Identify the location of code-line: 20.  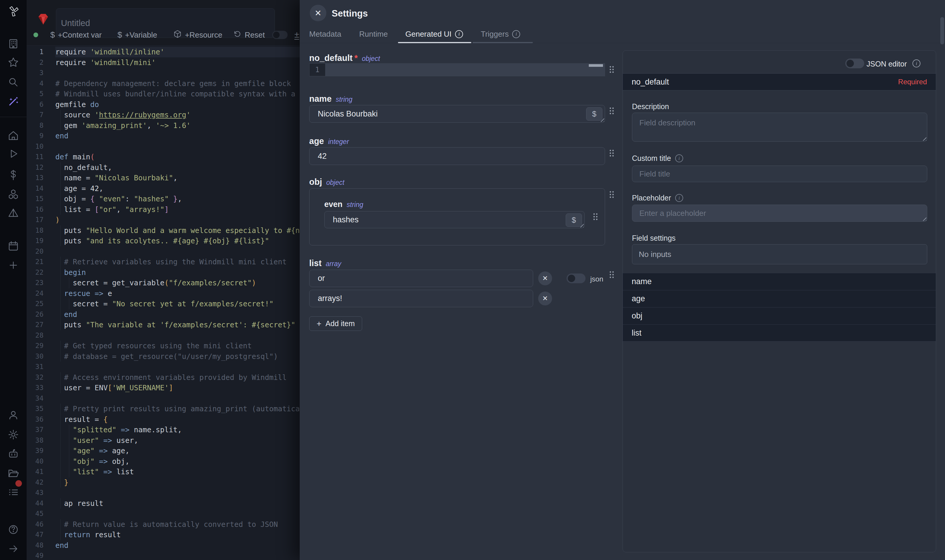
(163, 252).